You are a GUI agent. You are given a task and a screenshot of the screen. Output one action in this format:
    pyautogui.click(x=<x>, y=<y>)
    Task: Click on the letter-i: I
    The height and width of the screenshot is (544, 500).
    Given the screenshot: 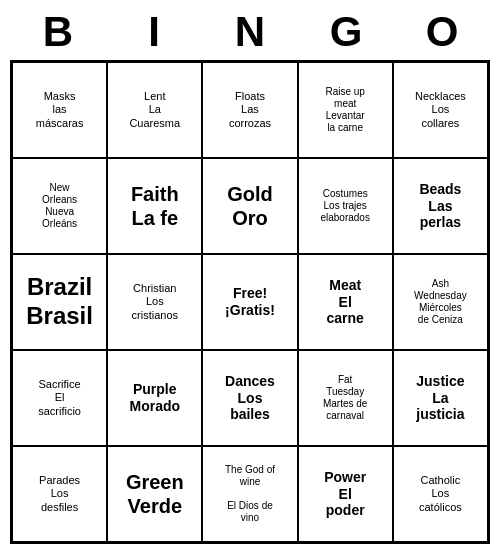 What is the action you would take?
    pyautogui.click(x=154, y=32)
    